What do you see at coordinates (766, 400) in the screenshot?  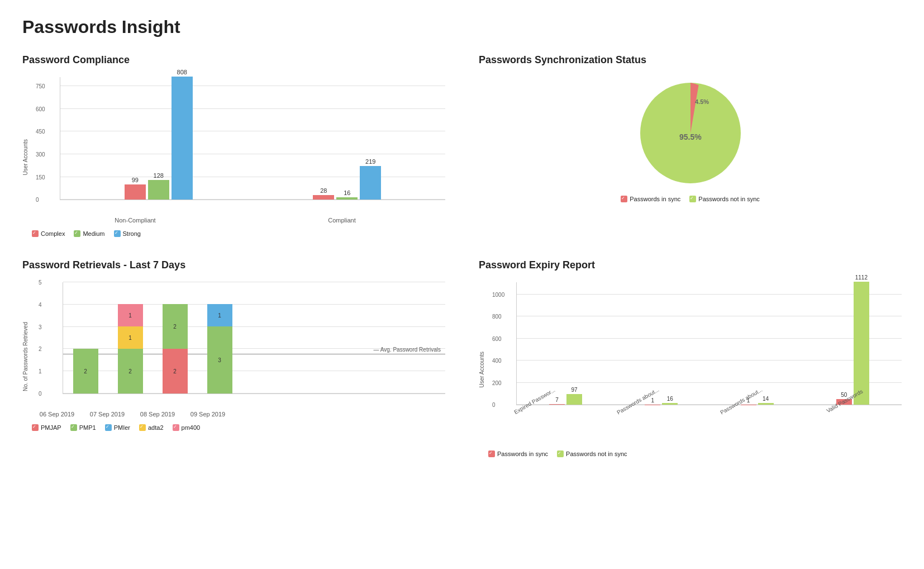 I see `expiry-bar-about60-green: 14` at bounding box center [766, 400].